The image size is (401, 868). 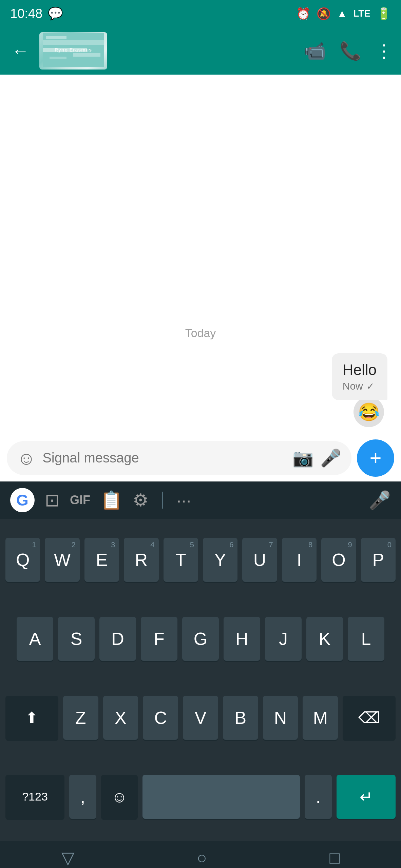 I want to click on key-enter: ↵, so click(x=366, y=797).